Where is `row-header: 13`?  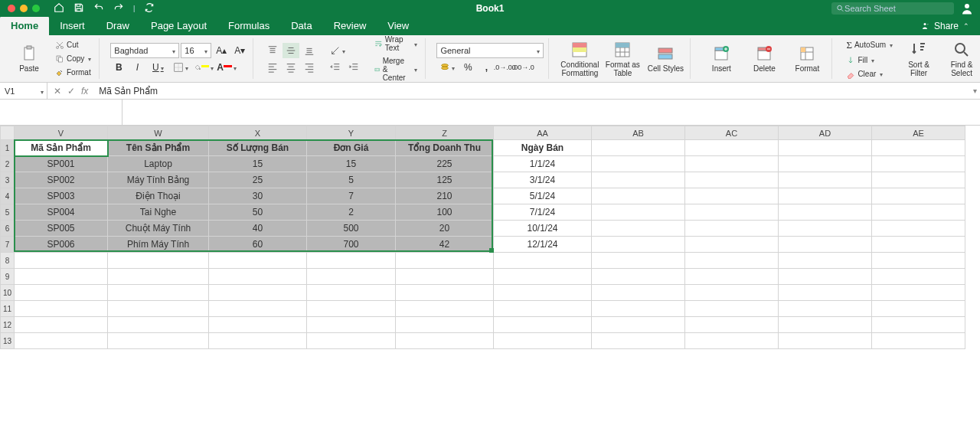 row-header: 13 is located at coordinates (8, 342).